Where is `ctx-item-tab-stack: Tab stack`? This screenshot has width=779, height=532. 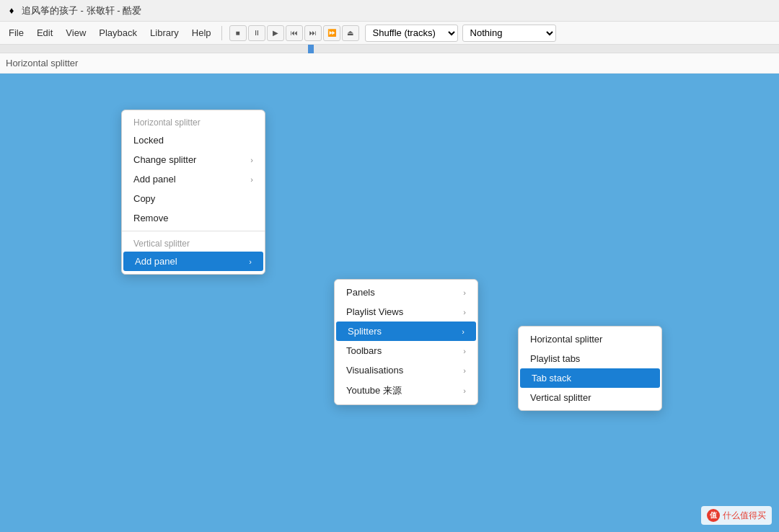
ctx-item-tab-stack: Tab stack is located at coordinates (590, 378).